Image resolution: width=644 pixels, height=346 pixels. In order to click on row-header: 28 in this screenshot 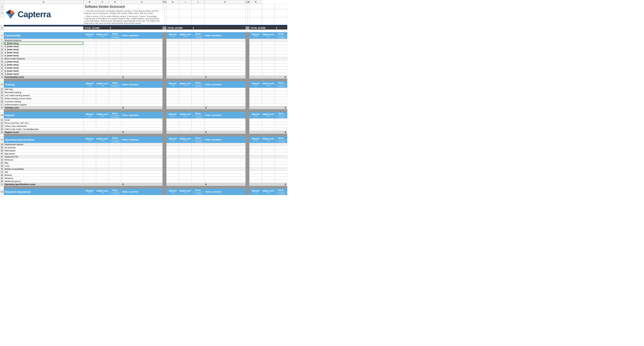, I will do `click(2, 108)`.